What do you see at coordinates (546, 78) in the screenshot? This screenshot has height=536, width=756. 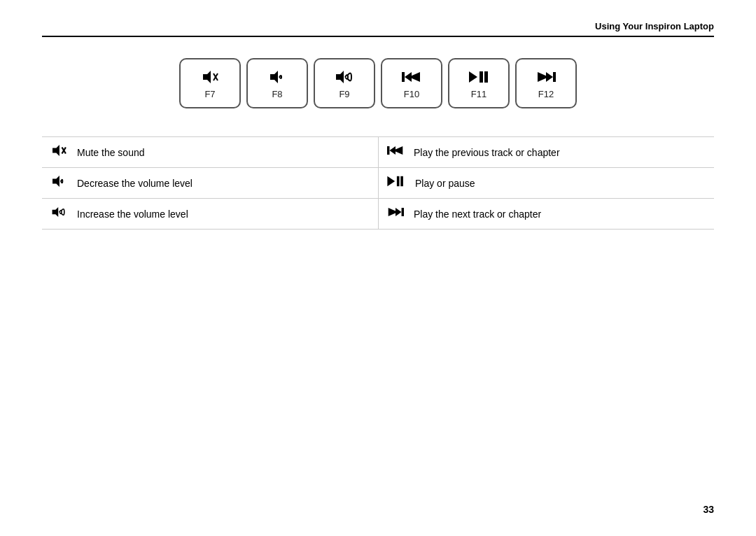 I see `next-key-icon` at bounding box center [546, 78].